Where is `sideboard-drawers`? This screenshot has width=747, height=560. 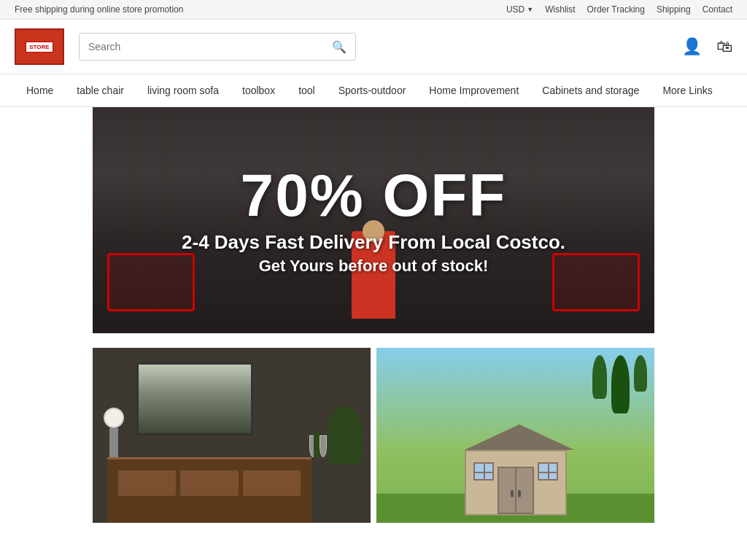 sideboard-drawers is located at coordinates (209, 478).